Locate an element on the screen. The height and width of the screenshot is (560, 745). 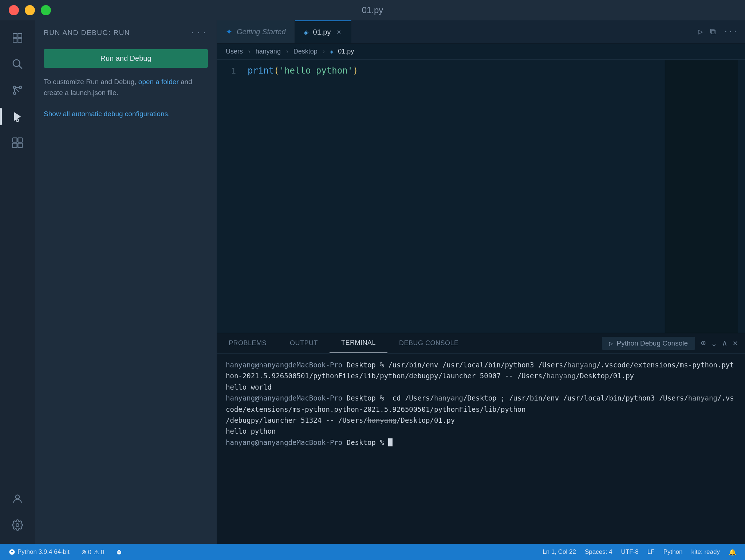
terminal-dropdown-button: ⌄ is located at coordinates (714, 343).